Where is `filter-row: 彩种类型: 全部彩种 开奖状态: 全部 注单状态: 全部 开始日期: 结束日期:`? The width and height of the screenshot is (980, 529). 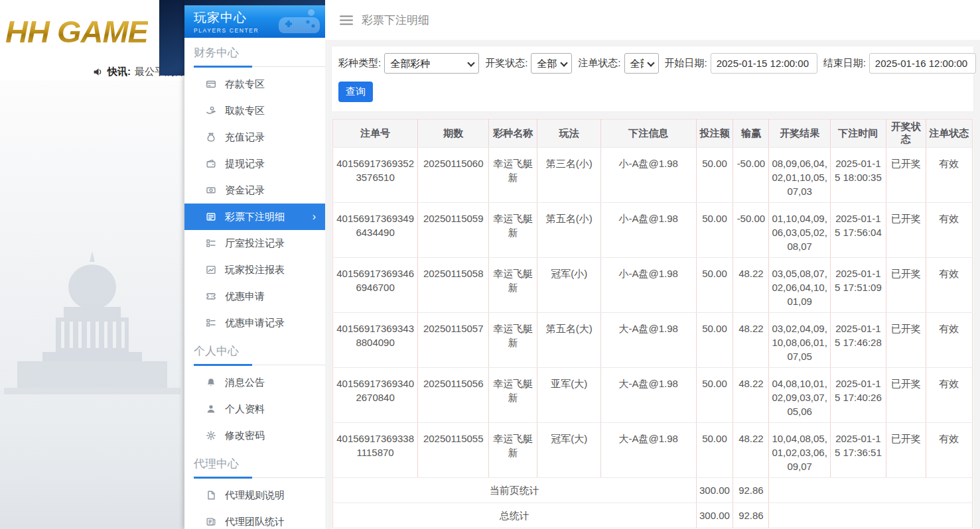 filter-row: 彩种类型: 全部彩种 开奖状态: 全部 注单状态: 全部 开始日期: 结束日期: is located at coordinates (653, 62).